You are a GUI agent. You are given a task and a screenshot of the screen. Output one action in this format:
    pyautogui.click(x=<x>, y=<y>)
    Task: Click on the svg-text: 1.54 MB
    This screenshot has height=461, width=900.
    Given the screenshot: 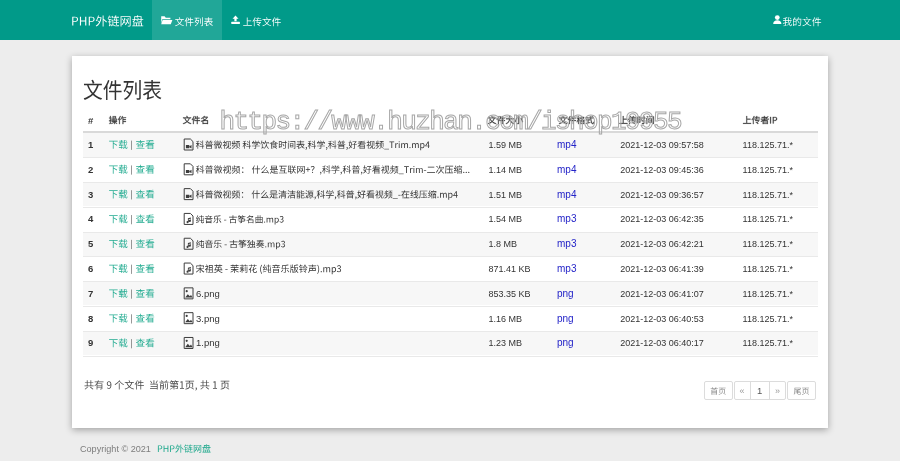 What is the action you would take?
    pyautogui.click(x=506, y=219)
    